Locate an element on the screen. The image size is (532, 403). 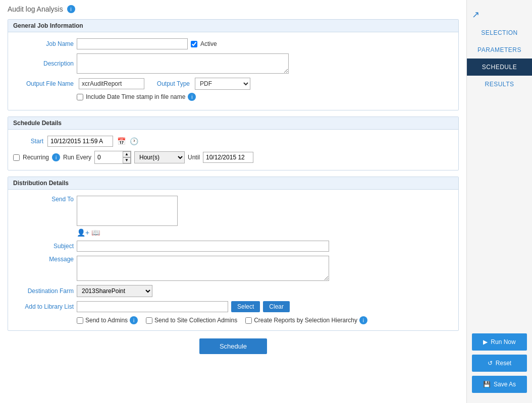
clock-icon: 🕐 is located at coordinates (134, 141).